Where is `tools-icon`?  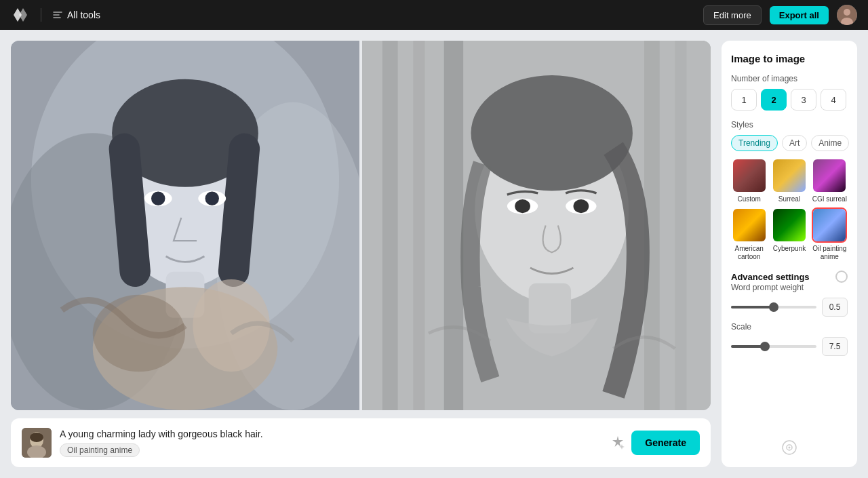
tools-icon is located at coordinates (58, 15).